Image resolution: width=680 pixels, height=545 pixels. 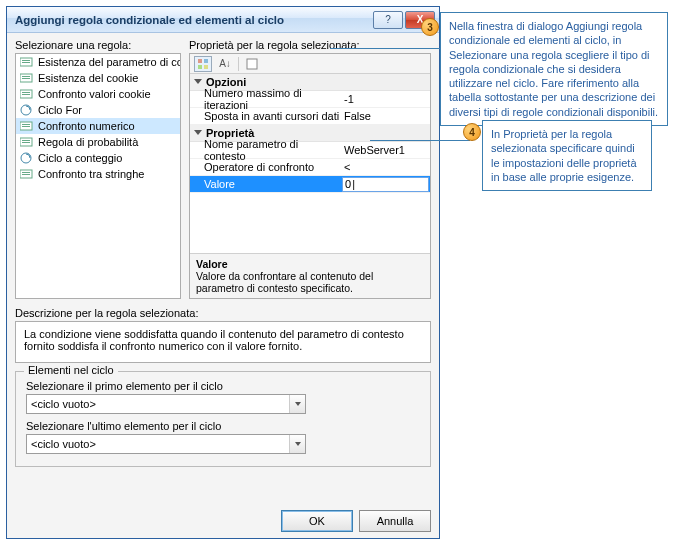 What do you see at coordinates (94, 94) in the screenshot?
I see `rule-item-label: Confronto valori cookie` at bounding box center [94, 94].